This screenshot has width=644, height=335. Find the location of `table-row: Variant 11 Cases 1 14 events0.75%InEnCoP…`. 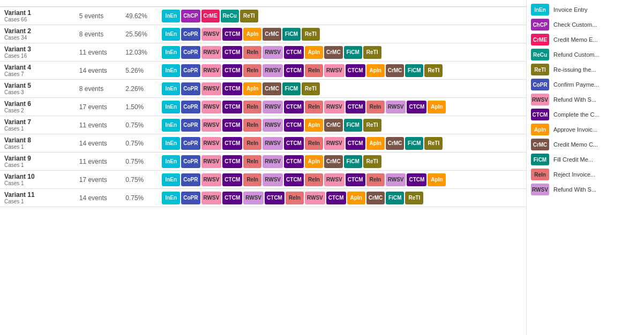

table-row: Variant 11 Cases 1 14 events0.75%InEnCoP… is located at coordinates (263, 198).